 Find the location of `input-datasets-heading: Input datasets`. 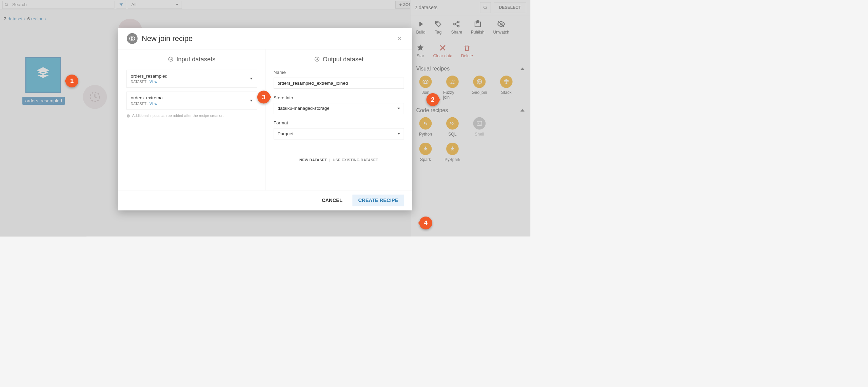

input-datasets-heading: Input datasets is located at coordinates (192, 59).